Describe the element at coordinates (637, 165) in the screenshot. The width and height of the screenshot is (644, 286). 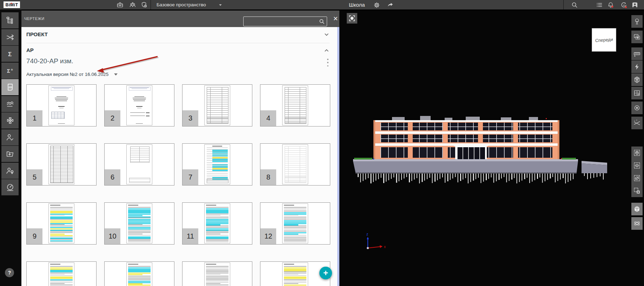
I see `show-object-icon` at that location.